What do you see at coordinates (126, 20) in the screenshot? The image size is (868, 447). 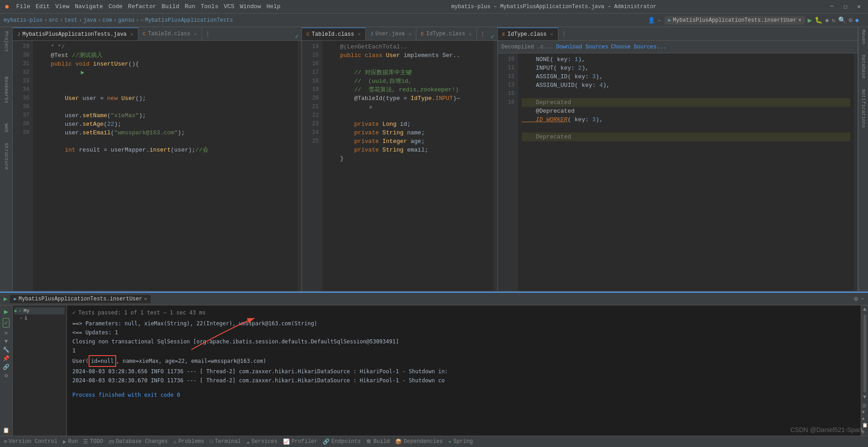 I see `breadcrumb-gansu: gansu` at bounding box center [126, 20].